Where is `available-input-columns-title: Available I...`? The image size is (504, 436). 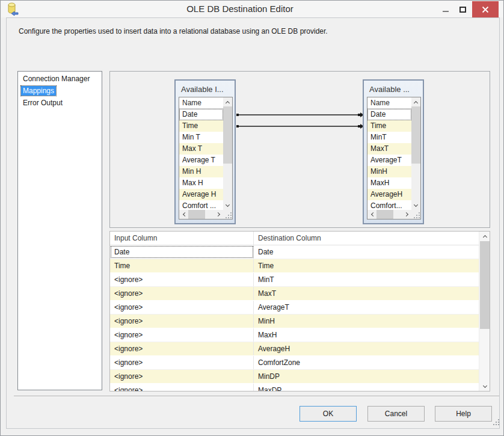 available-input-columns-title: Available I... is located at coordinates (205, 89).